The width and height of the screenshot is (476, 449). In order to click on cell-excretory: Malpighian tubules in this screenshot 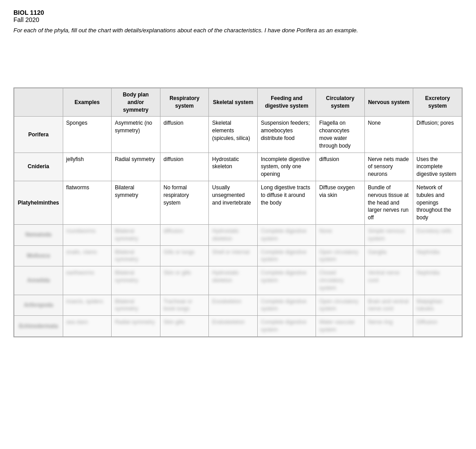, I will do `click(437, 305)`.